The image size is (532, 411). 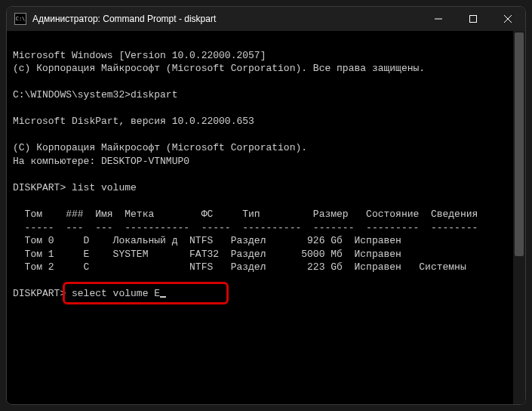 What do you see at coordinates (134, 121) in the screenshot?
I see `output-line: Microsoft DiskPart, версия 10.0.22000.65…` at bounding box center [134, 121].